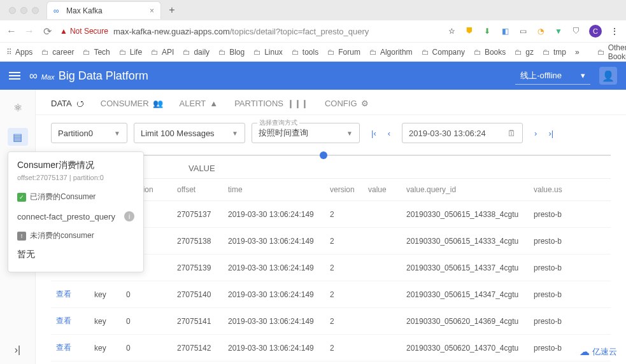 This screenshot has height=364, width=626. I want to click on consumed-section: ✓ 已消费的Consumer, so click(76, 197).